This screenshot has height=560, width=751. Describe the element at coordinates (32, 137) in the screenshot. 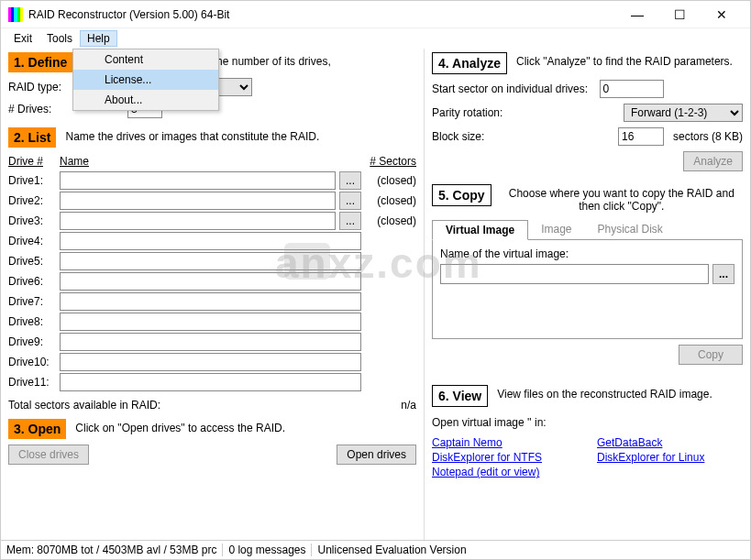

I see `step2-badge: 2. List` at that location.